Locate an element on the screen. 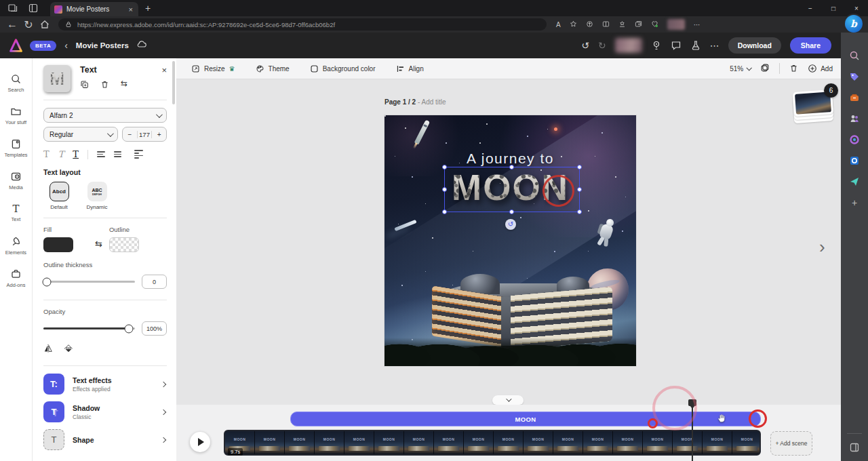 The height and width of the screenshot is (461, 868). background-color-button: Background color is located at coordinates (343, 69).